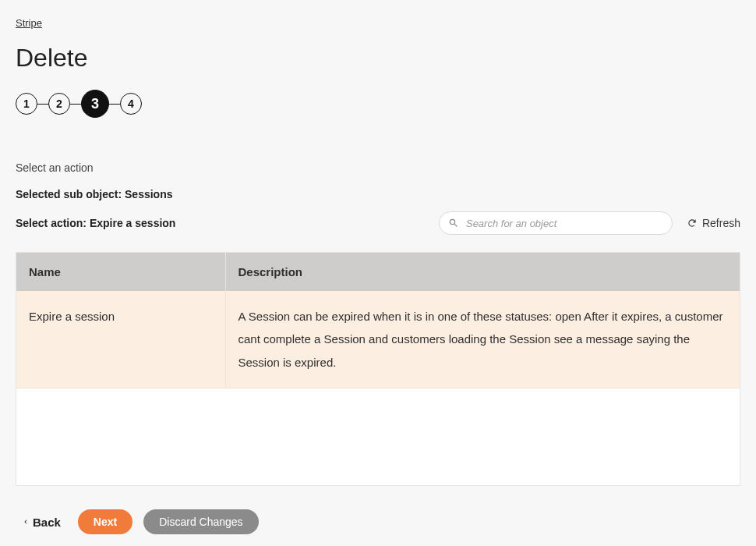 The height and width of the screenshot is (546, 756). Describe the element at coordinates (95, 104) in the screenshot. I see `step-3: 3` at that location.